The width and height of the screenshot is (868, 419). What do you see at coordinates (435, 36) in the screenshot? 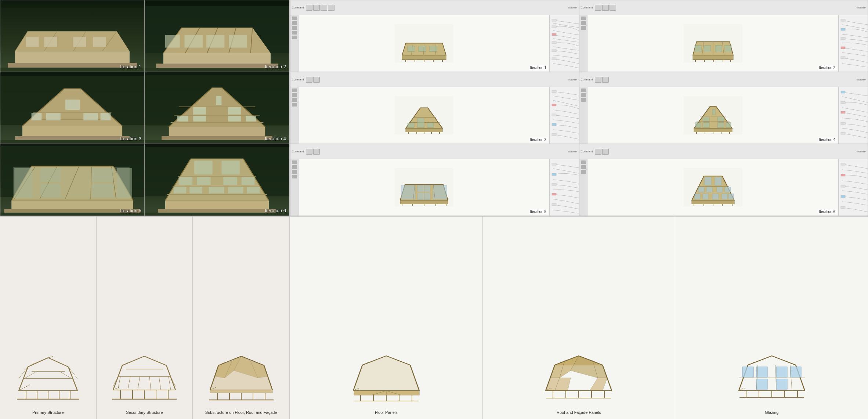
I see `cad-cell-1: Command Transform` at bounding box center [435, 36].